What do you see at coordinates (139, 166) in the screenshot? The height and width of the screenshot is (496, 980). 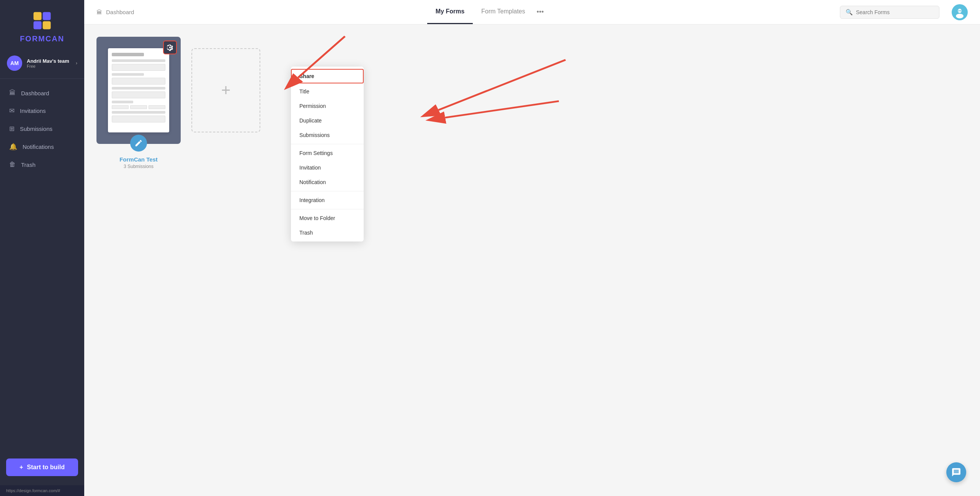 I see `form-card-submissions: 3 Submissions` at bounding box center [139, 166].